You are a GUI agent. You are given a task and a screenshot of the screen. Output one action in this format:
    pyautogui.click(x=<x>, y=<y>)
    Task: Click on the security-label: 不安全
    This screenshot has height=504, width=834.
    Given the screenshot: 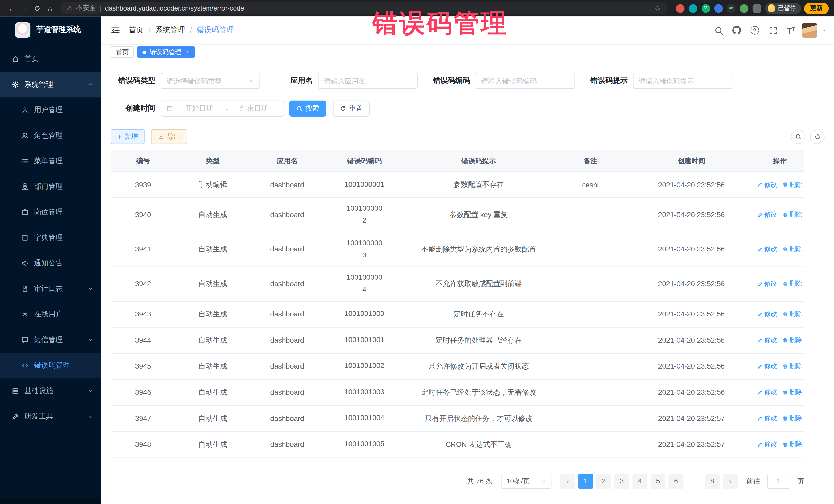 What is the action you would take?
    pyautogui.click(x=86, y=8)
    